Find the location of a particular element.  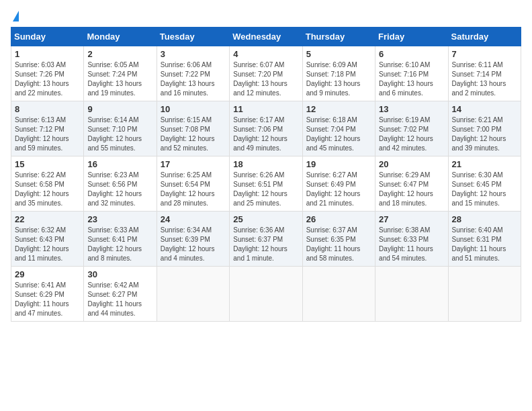

calendar-header-thursday: Thursday is located at coordinates (339, 37).